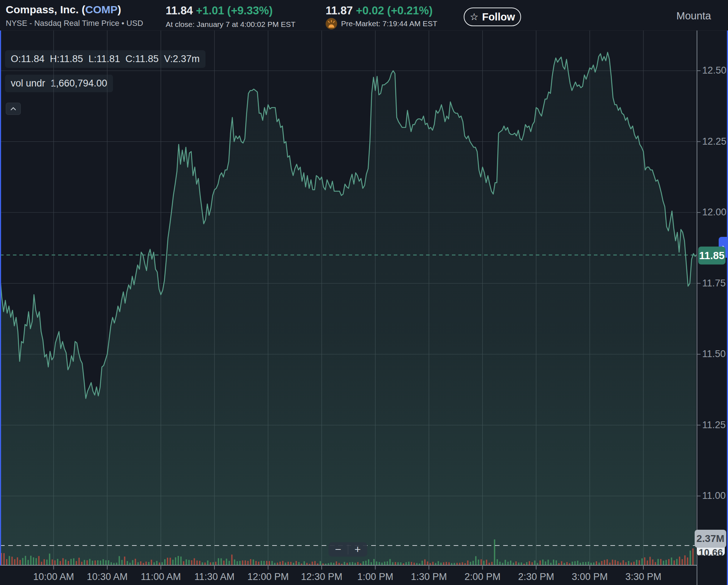 The height and width of the screenshot is (585, 728). Describe the element at coordinates (338, 549) in the screenshot. I see `zoom-out-button: −` at that location.